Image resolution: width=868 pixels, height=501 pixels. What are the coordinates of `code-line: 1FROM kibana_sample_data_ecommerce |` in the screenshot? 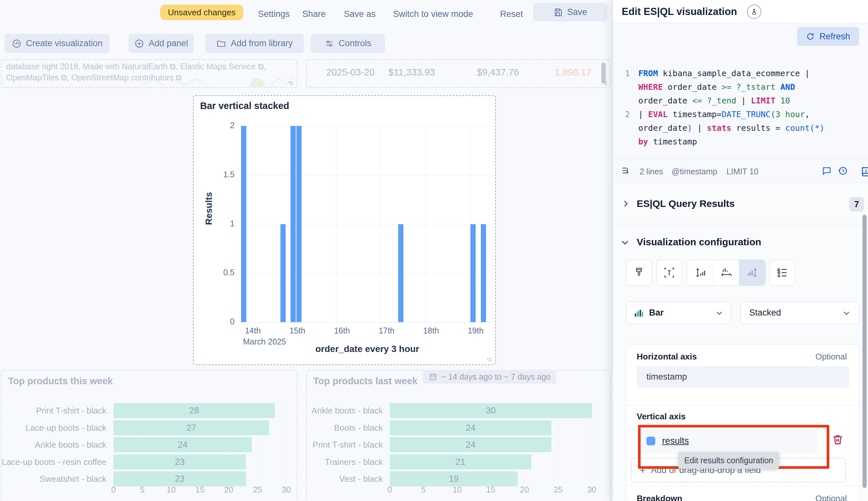 It's located at (741, 74).